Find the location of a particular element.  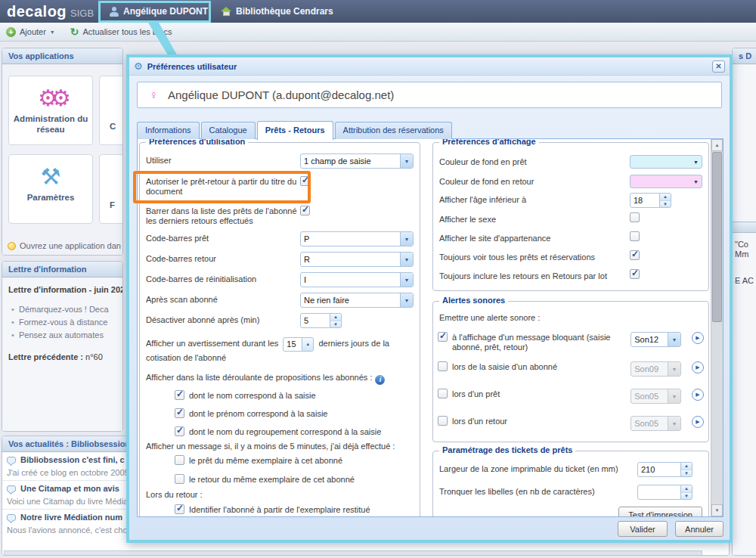

sound-select: Son12 ▼ is located at coordinates (656, 339).